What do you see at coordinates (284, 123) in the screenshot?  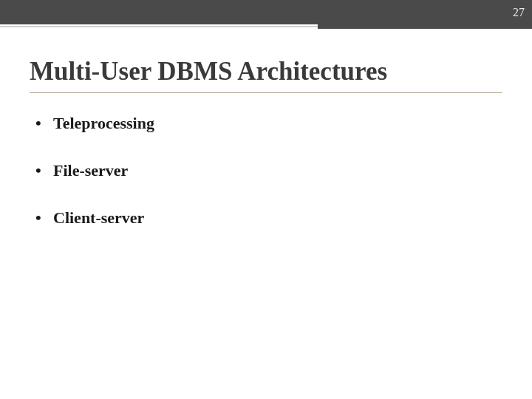 I see `bullet-item: Teleprocessing` at bounding box center [284, 123].